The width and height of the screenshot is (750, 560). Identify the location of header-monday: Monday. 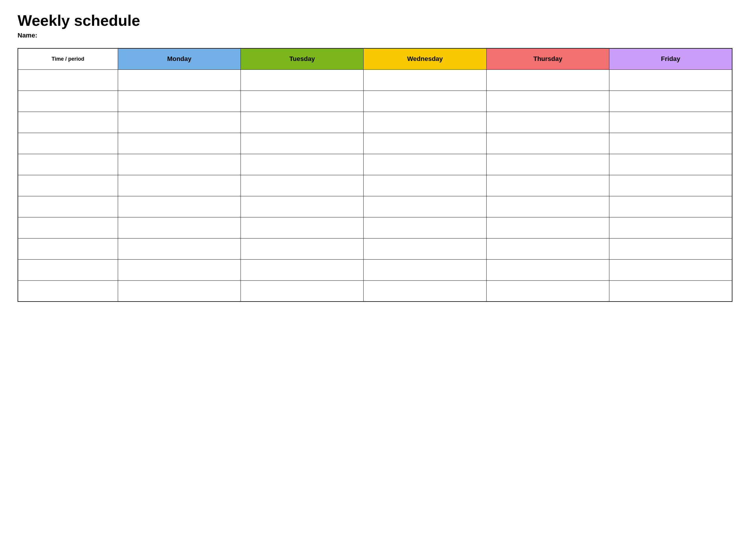
(179, 59).